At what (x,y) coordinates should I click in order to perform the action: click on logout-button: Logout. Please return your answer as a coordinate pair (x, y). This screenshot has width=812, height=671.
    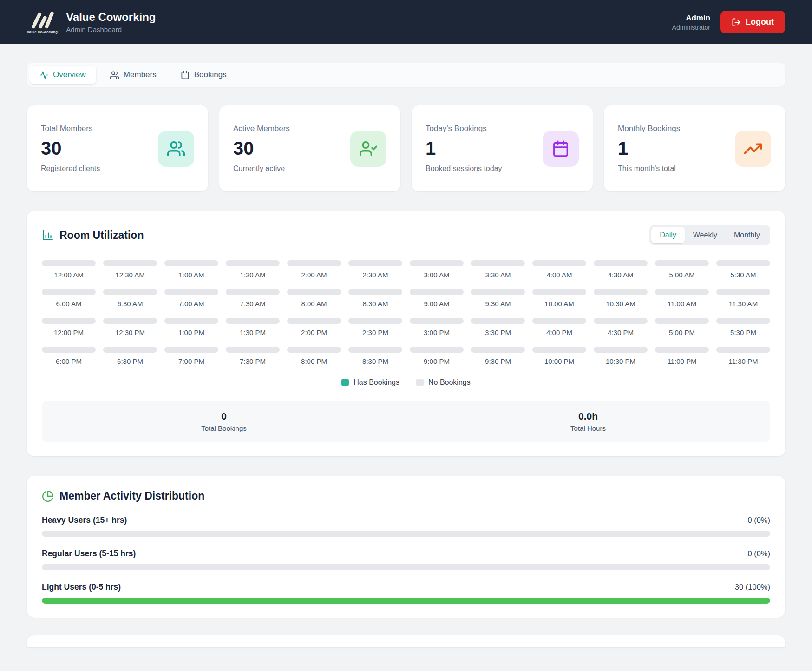
    Looking at the image, I should click on (753, 22).